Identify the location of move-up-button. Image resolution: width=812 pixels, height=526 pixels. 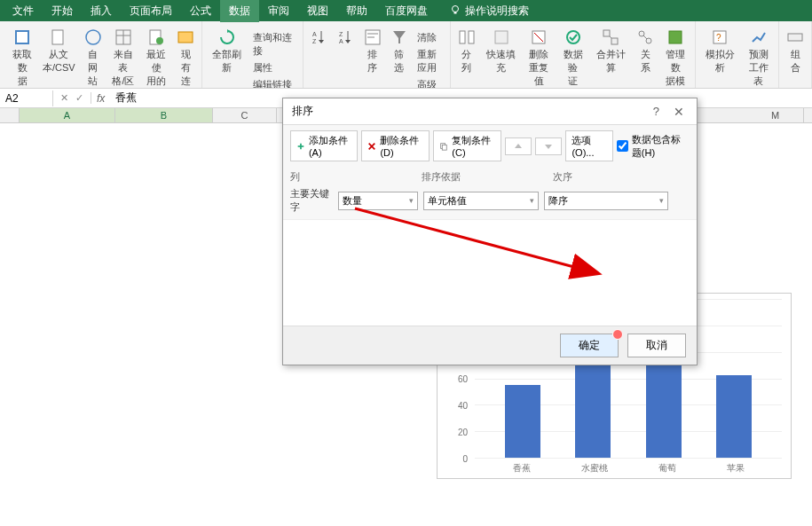
(518, 146).